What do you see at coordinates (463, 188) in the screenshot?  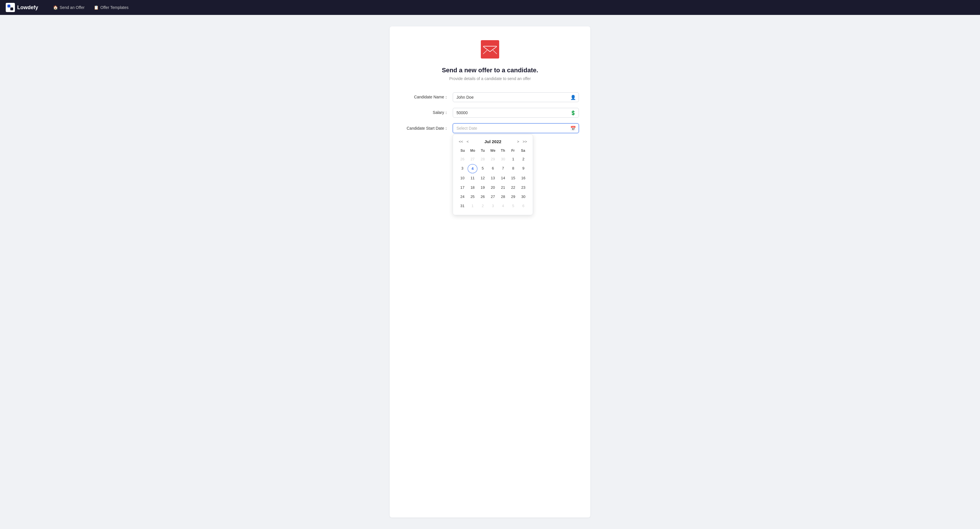 I see `calendar-day: 17` at bounding box center [463, 188].